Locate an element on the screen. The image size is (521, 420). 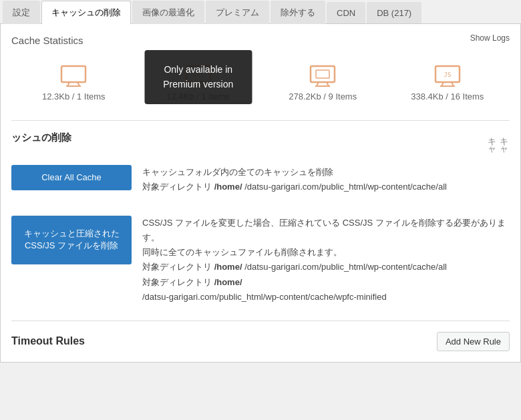
cssjs-desc-line2: 同時に全てのキャッシュファイルも削除されます。 is located at coordinates (242, 252).